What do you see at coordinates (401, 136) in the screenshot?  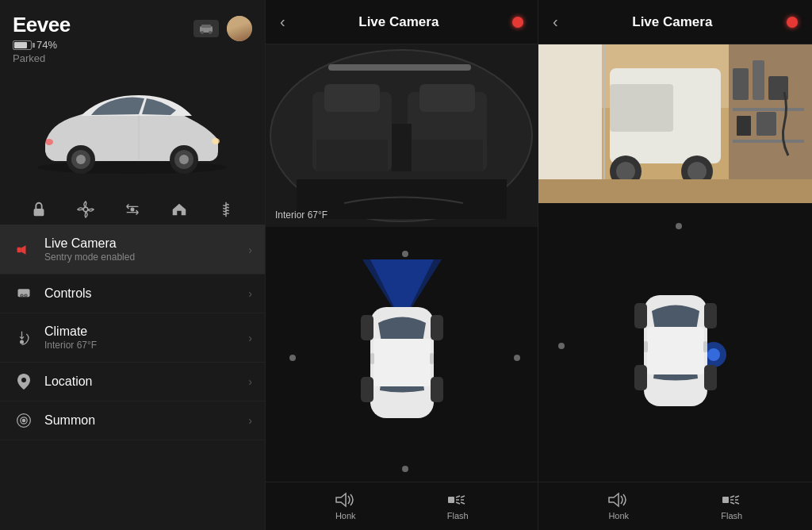 I see `interior-camera-feed: Interior 67°F` at bounding box center [401, 136].